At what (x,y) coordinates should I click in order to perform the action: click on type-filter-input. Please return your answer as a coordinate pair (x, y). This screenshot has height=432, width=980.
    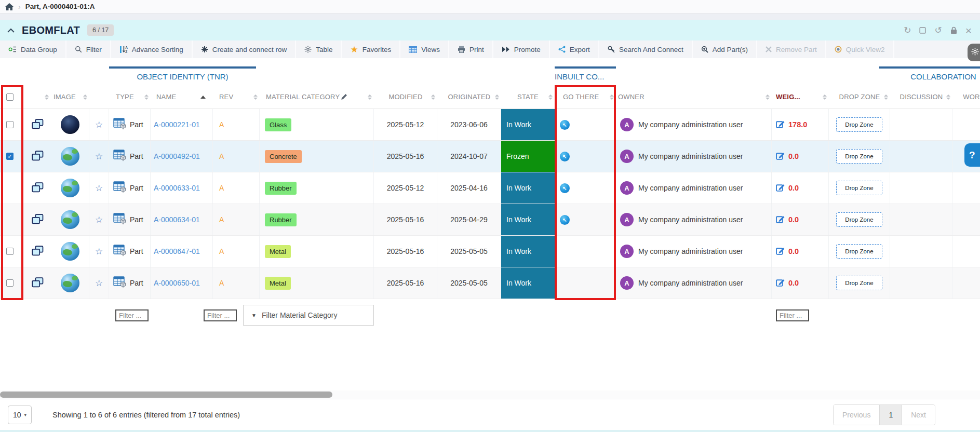
    Looking at the image, I should click on (132, 316).